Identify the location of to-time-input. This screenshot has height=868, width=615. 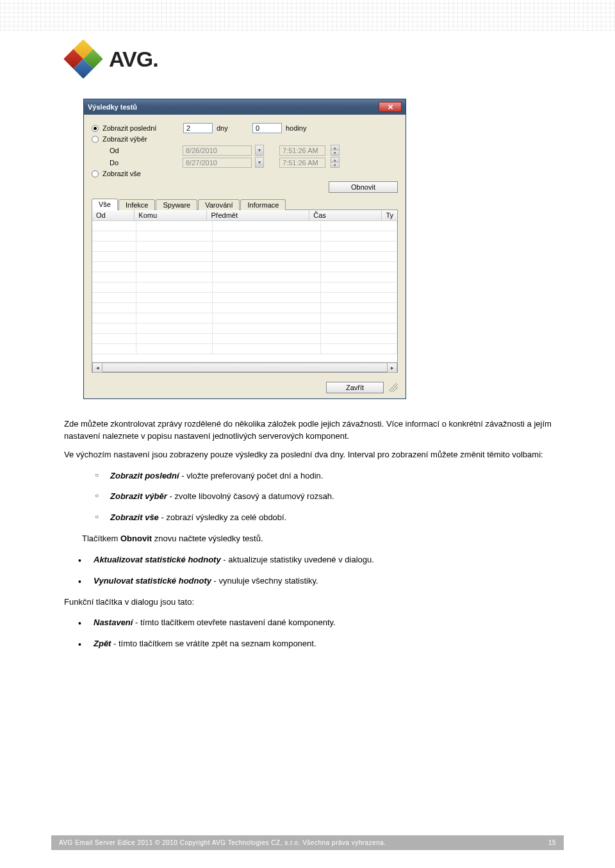
(302, 163).